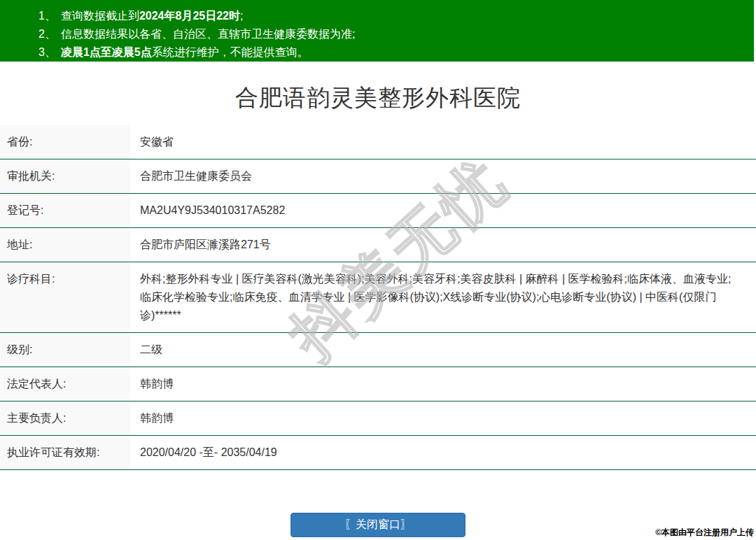 This screenshot has height=540, width=756. I want to click on notice-number: 1、, so click(48, 16).